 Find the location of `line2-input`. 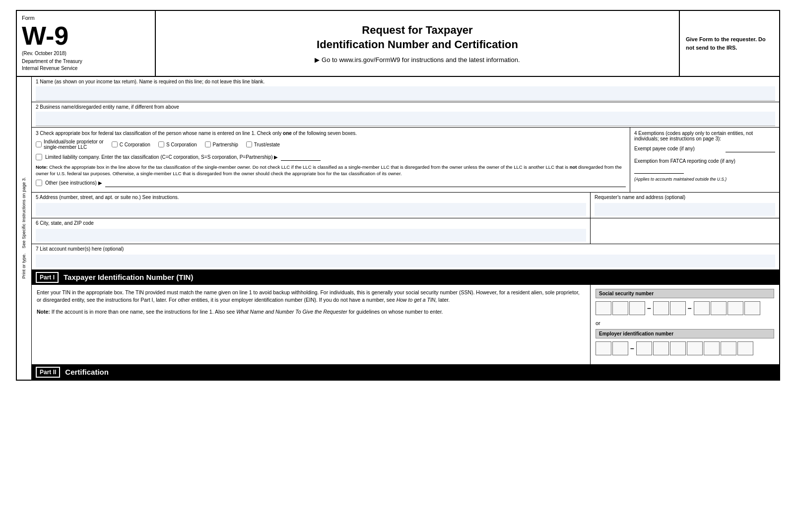

line2-input is located at coordinates (405, 119).